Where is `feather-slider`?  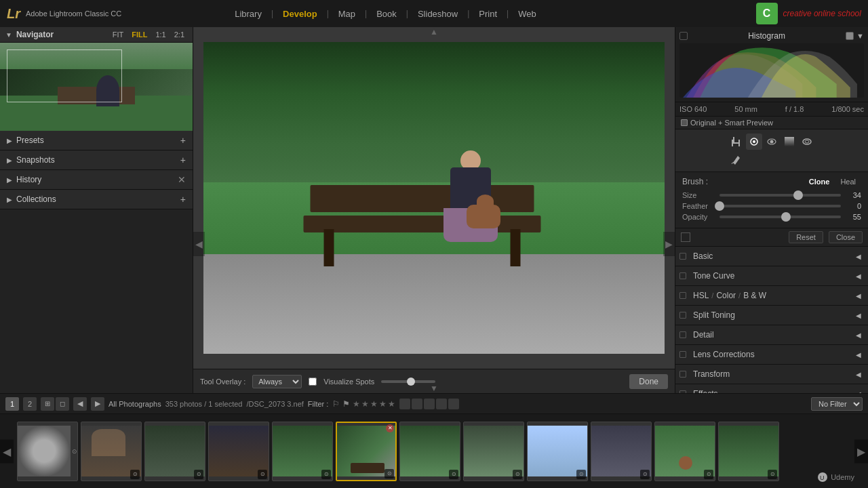
feather-slider is located at coordinates (780, 206).